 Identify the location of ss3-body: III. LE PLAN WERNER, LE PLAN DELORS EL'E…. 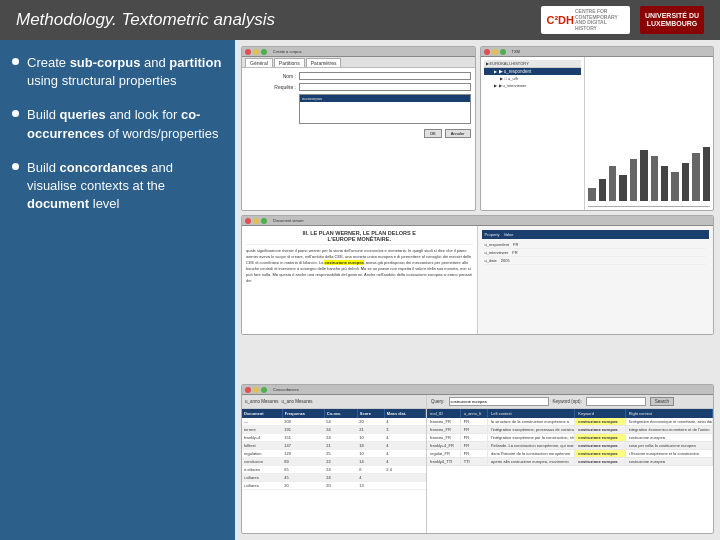
(478, 280).